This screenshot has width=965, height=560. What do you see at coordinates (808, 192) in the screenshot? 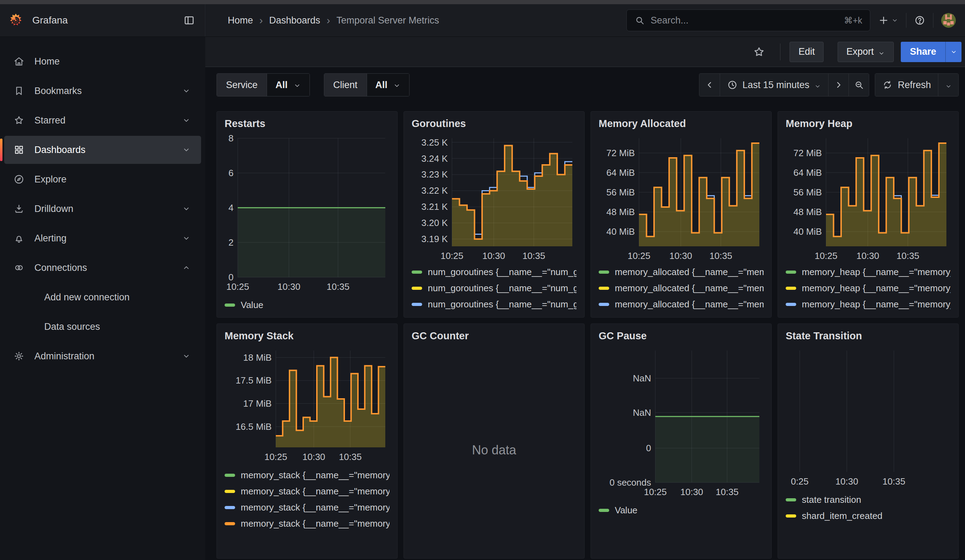
I see `svg-text: 56 MiB` at bounding box center [808, 192].